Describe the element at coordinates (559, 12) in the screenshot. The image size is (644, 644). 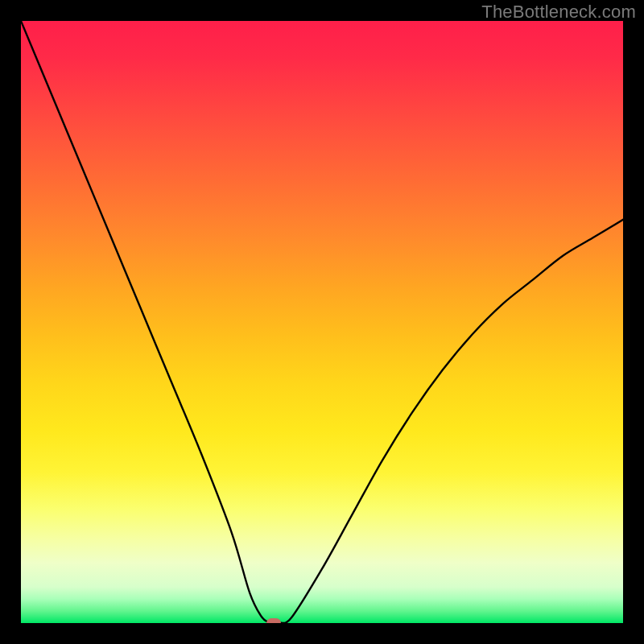
I see `watermark-text: TheBottleneck.com` at that location.